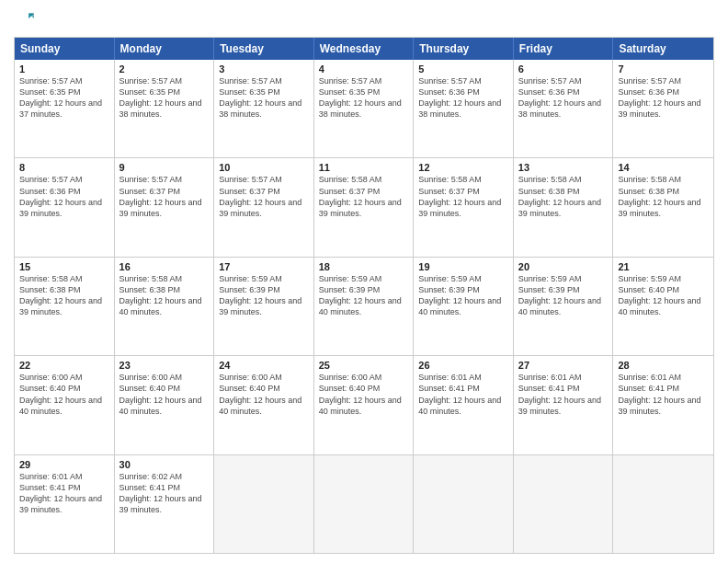 Image resolution: width=728 pixels, height=563 pixels. I want to click on calendar-cell: 23Sunrise: 6:00 AMSunset: 6:40 PMDayligh…, so click(165, 405).